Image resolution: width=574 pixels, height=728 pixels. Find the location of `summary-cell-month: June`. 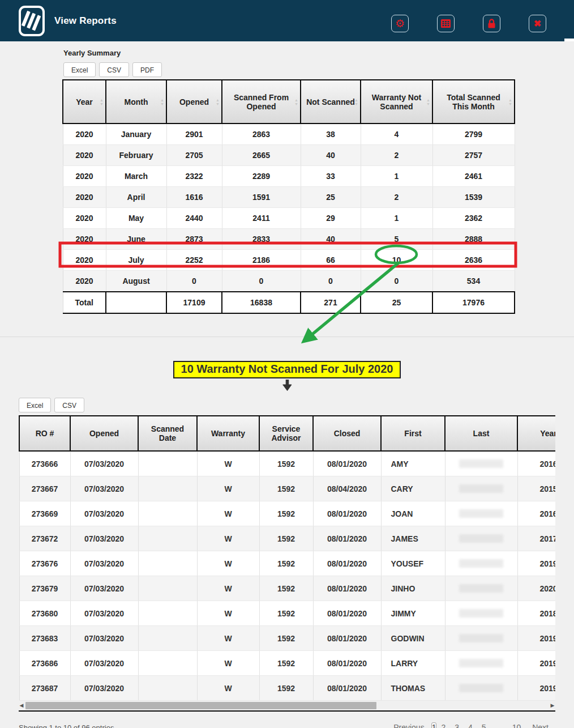

summary-cell-month: June is located at coordinates (136, 239).